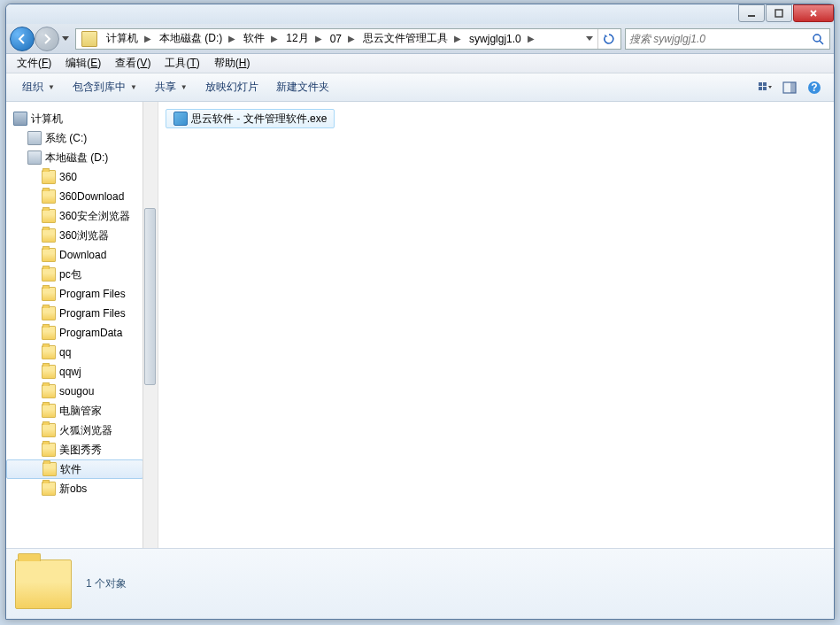 The width and height of the screenshot is (840, 625). What do you see at coordinates (779, 13) in the screenshot?
I see `maximize-button` at bounding box center [779, 13].